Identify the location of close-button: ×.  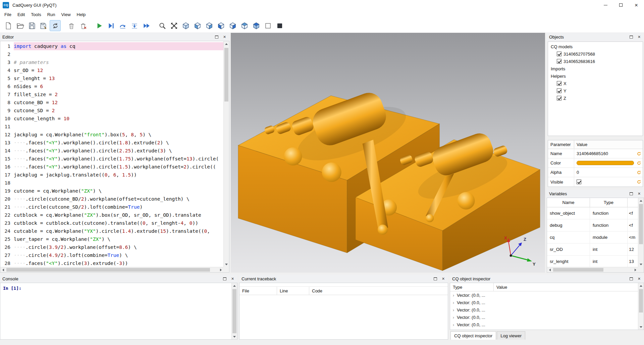
(636, 5).